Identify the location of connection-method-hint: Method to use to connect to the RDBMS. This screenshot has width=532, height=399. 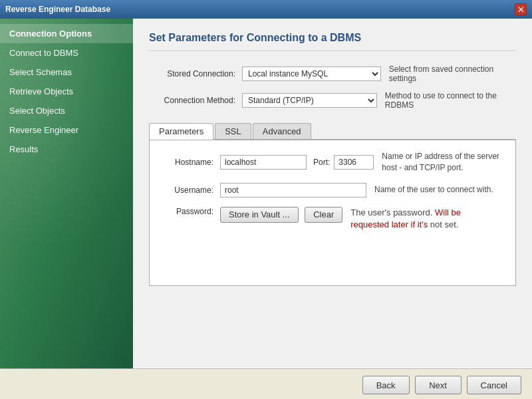
(451, 100).